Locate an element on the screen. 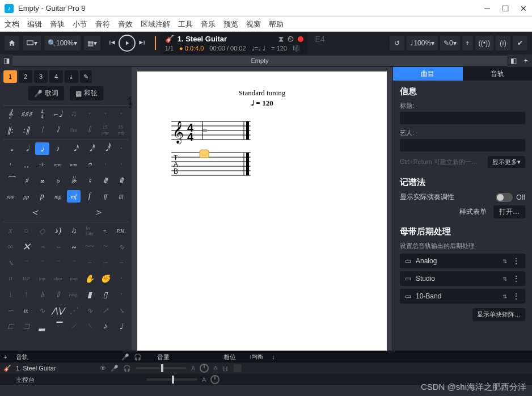 This screenshot has width=532, height=396. crescendo-icon: ＜ is located at coordinates (34, 212).